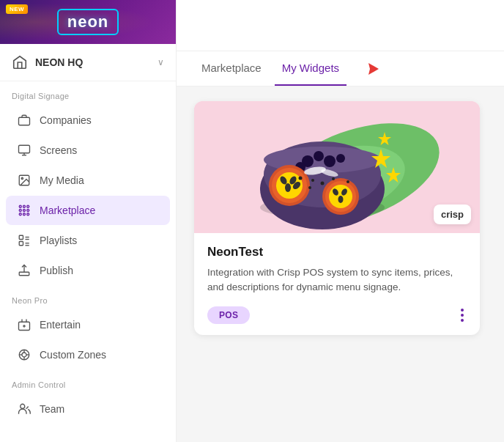 Image resolution: width=504 pixels, height=442 pixels. What do you see at coordinates (24, 210) in the screenshot?
I see `grid-icon` at bounding box center [24, 210].